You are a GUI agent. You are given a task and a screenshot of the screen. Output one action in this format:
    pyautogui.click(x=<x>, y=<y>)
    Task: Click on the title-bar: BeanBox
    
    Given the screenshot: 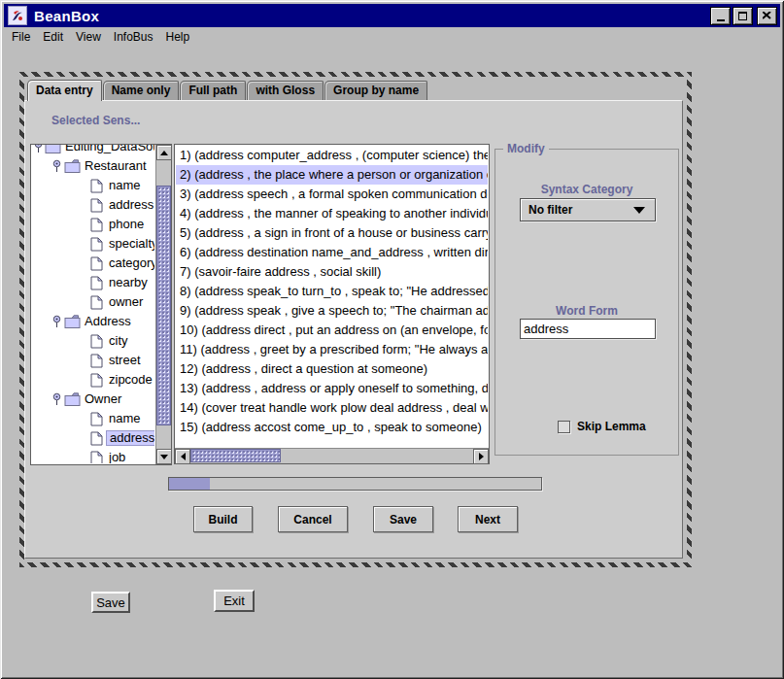 What is the action you would take?
    pyautogui.click(x=392, y=16)
    